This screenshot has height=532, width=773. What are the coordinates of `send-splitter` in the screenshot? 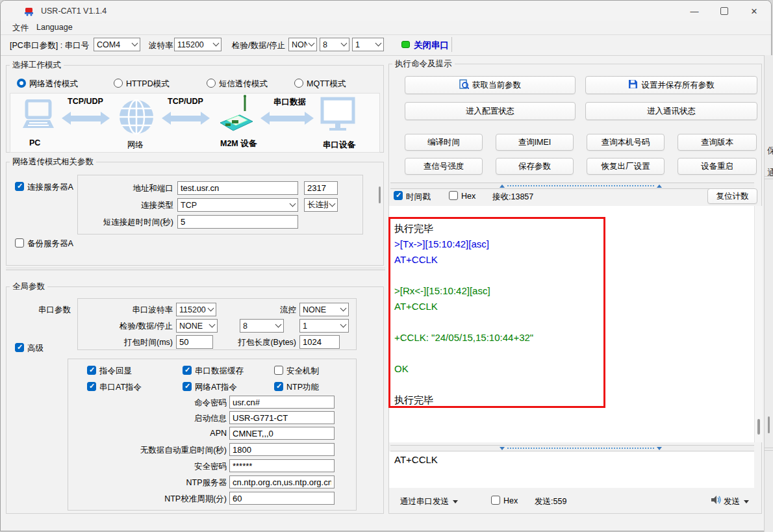 It's located at (572, 448).